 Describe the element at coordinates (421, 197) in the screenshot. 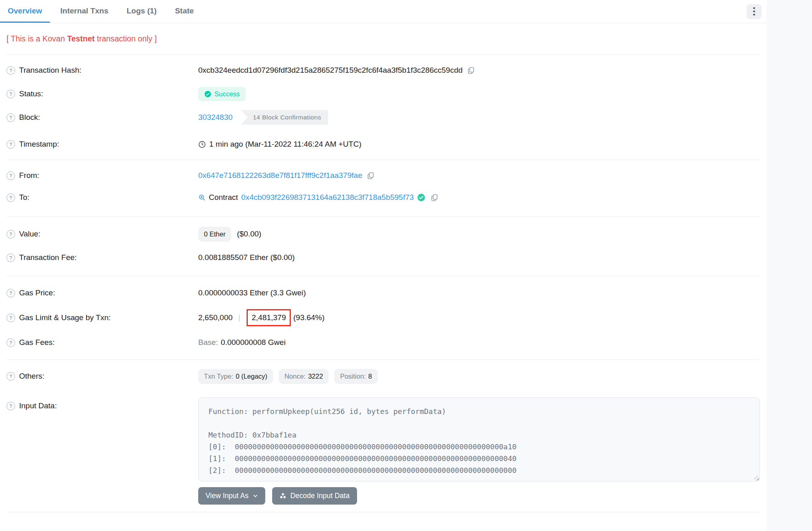

I see `verified-check-icon` at that location.